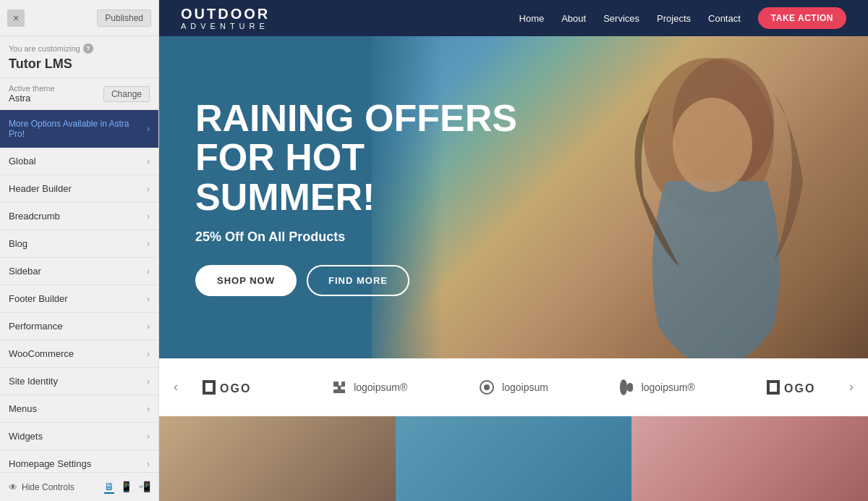 The width and height of the screenshot is (868, 501). What do you see at coordinates (725, 19) in the screenshot?
I see `nav-contact: Contact` at bounding box center [725, 19].